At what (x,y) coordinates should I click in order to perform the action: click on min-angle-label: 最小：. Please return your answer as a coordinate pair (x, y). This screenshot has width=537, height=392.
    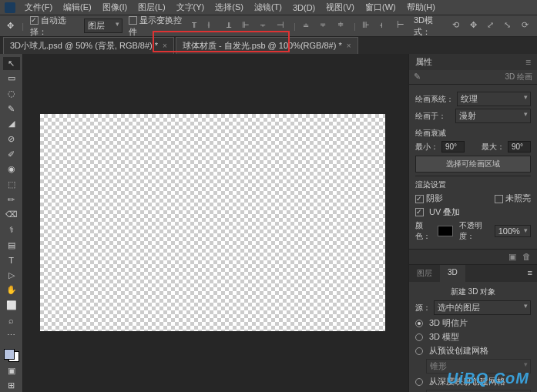
    Looking at the image, I should click on (427, 147).